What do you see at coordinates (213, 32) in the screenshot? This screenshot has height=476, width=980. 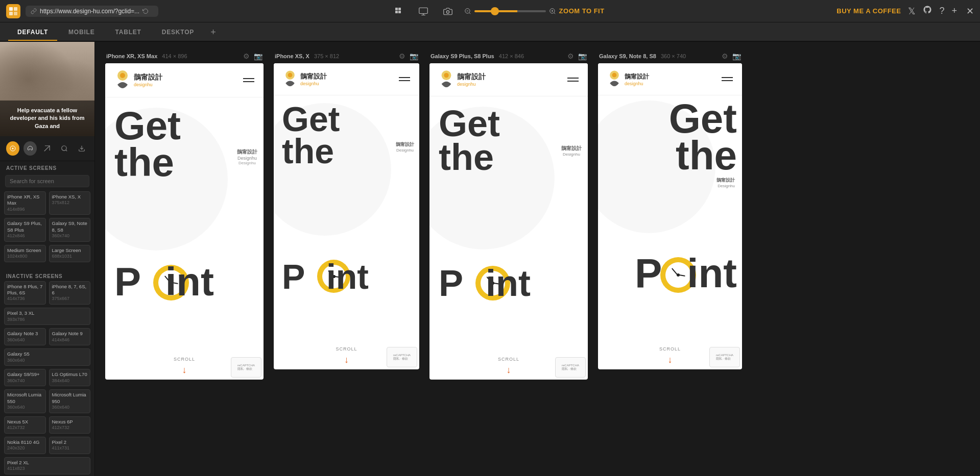 I see `add-tab-button: +` at bounding box center [213, 32].